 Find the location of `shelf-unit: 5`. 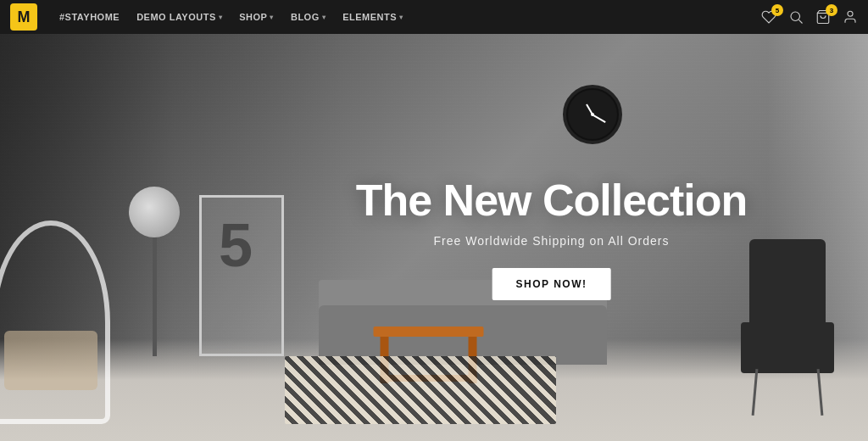

shelf-unit: 5 is located at coordinates (242, 276).